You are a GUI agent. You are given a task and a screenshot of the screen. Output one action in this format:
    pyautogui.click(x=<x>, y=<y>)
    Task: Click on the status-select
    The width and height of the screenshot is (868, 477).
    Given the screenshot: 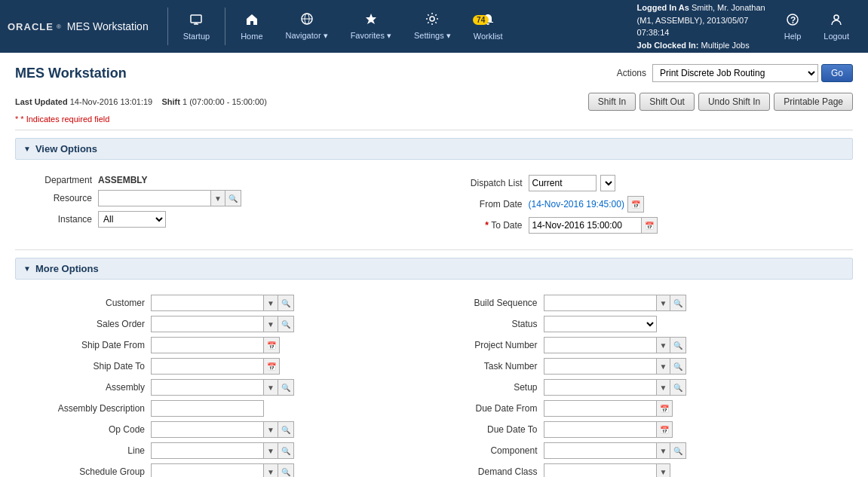 What is the action you would take?
    pyautogui.click(x=600, y=324)
    